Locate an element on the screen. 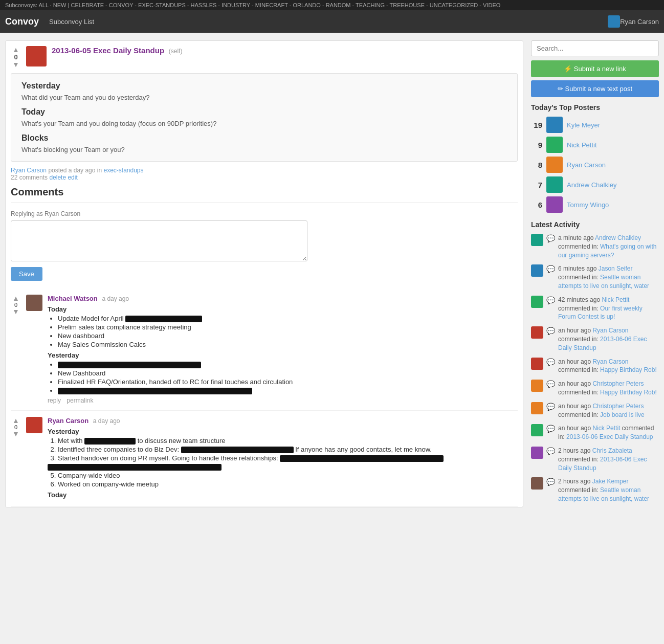 The width and height of the screenshot is (664, 644). search-input is located at coordinates (595, 48).